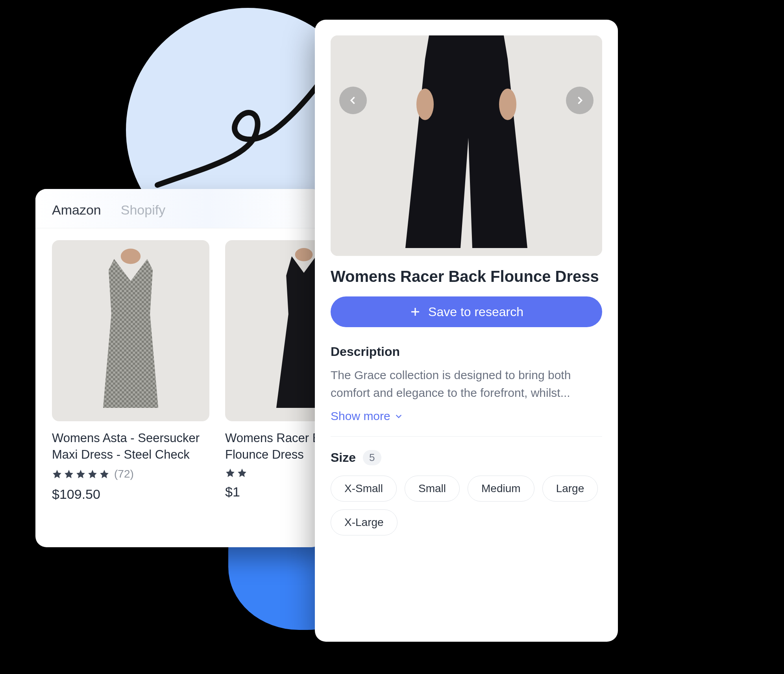 The width and height of the screenshot is (784, 674). Describe the element at coordinates (466, 506) in the screenshot. I see `size-options: X-Small Small Medium Large X-Large` at that location.